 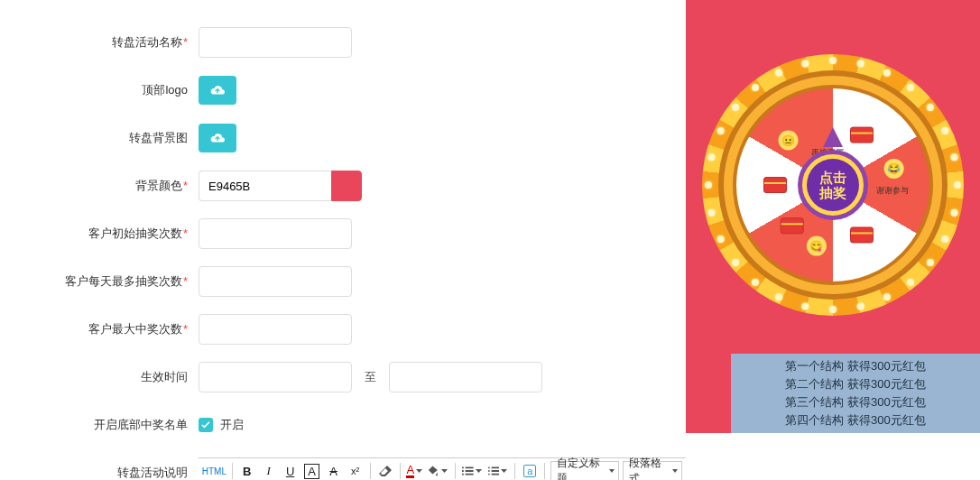 I want to click on label-winners-toggle: 开启底部中奖名单, so click(x=99, y=425).